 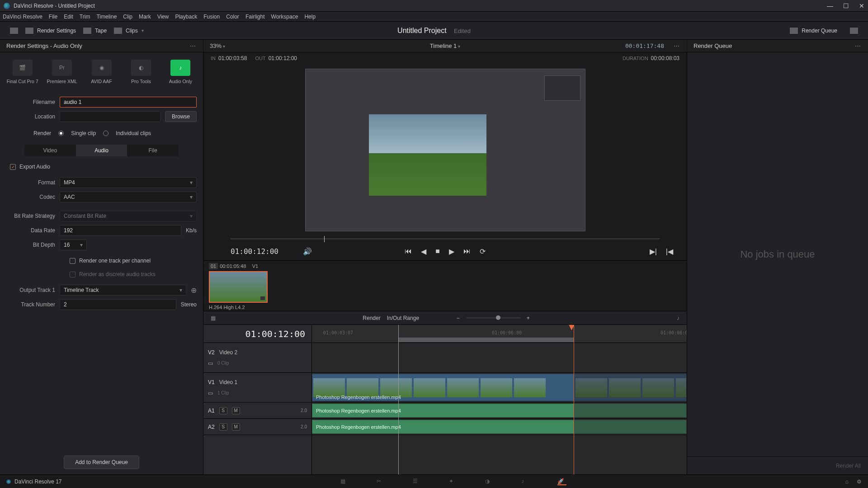 I want to click on out-timecode: 01:00:12:00, so click(x=283, y=58).